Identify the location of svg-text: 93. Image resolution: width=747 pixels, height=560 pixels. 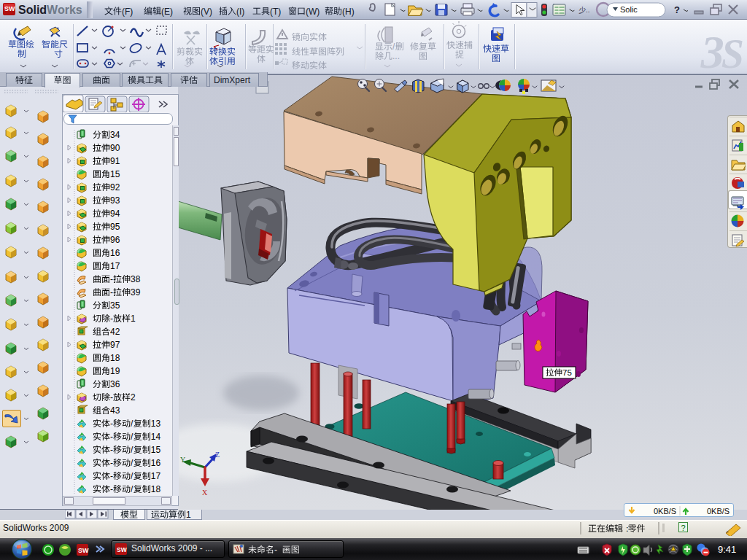
(115, 201).